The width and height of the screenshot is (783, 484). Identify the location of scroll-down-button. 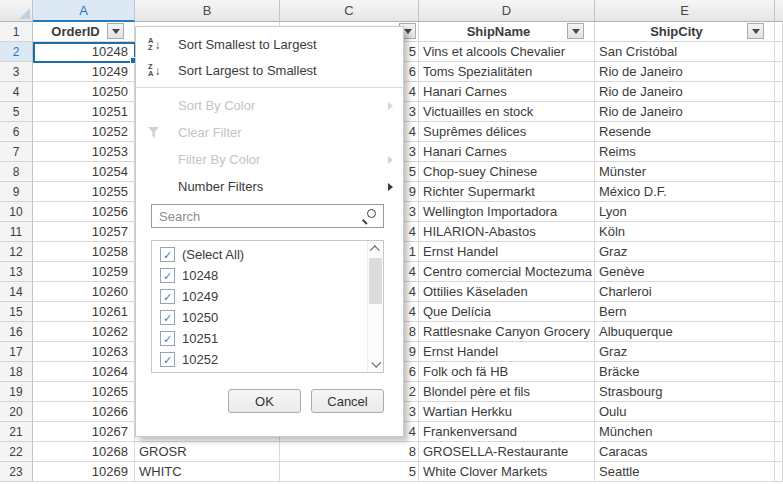
(376, 364).